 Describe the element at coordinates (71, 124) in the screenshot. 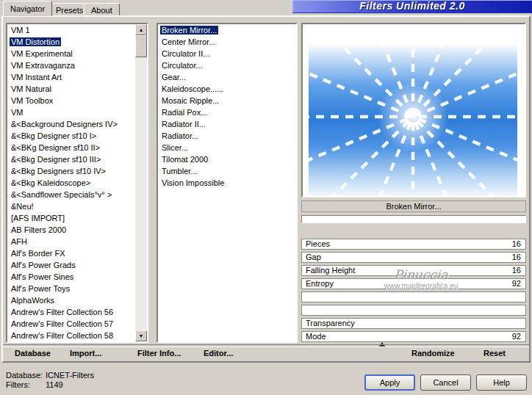

I see `category-item: &<Background Designers IV>` at that location.